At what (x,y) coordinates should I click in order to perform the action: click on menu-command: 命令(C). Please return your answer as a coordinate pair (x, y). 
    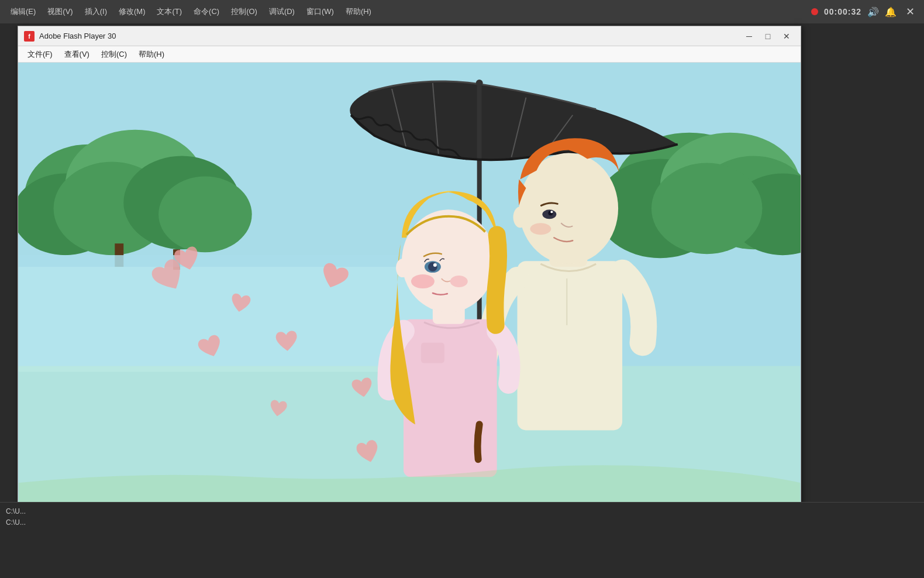
    Looking at the image, I should click on (206, 12).